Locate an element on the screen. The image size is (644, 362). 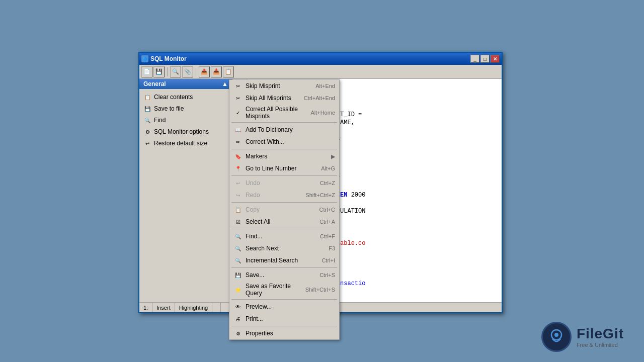
save-icon: 💾 is located at coordinates (238, 275).